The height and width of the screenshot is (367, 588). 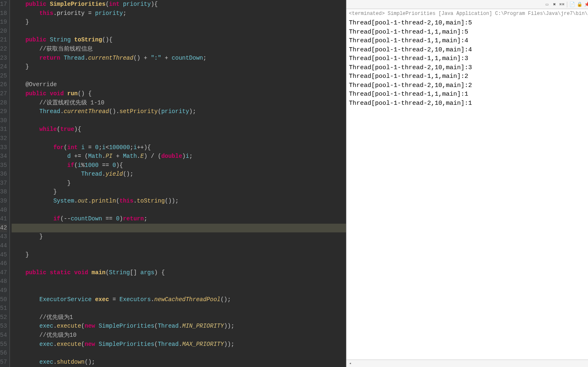 I want to click on line-number: 46, so click(x=3, y=264).